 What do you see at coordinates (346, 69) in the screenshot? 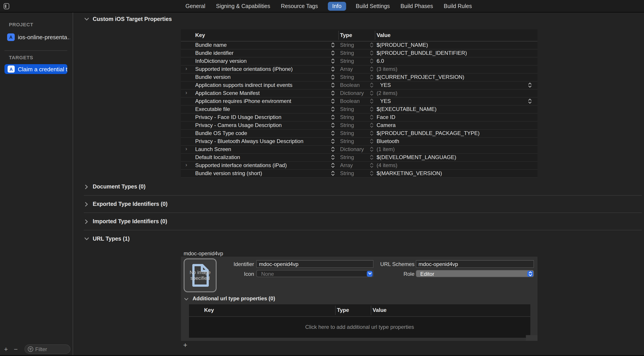
I see `row-type: Array` at bounding box center [346, 69].